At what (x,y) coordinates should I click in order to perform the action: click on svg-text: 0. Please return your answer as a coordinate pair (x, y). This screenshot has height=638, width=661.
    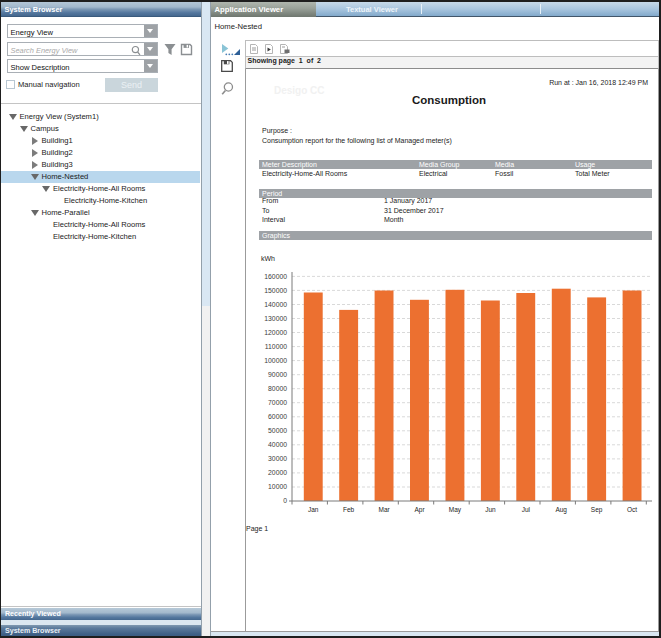
    Looking at the image, I should click on (285, 500).